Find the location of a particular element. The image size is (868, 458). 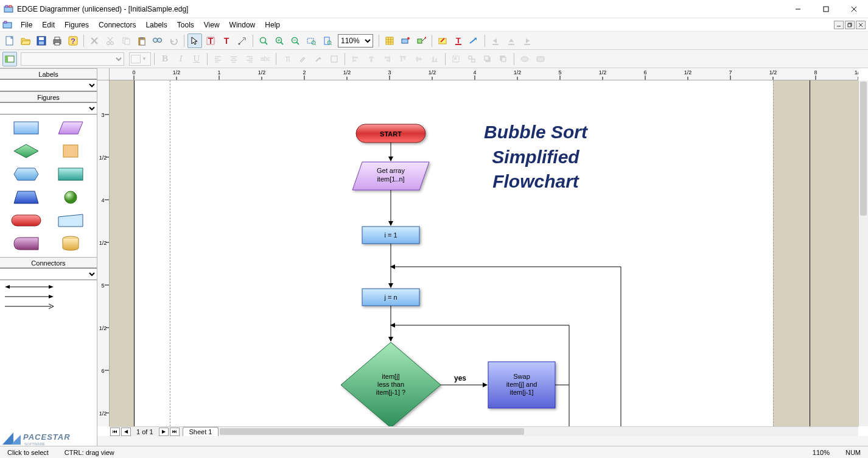

menu-connectors: Connectors is located at coordinates (117, 25).